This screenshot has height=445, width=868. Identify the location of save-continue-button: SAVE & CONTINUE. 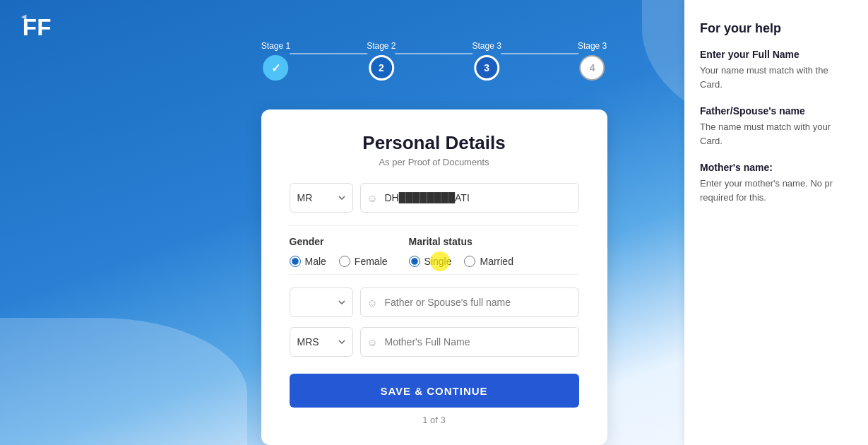
(434, 391).